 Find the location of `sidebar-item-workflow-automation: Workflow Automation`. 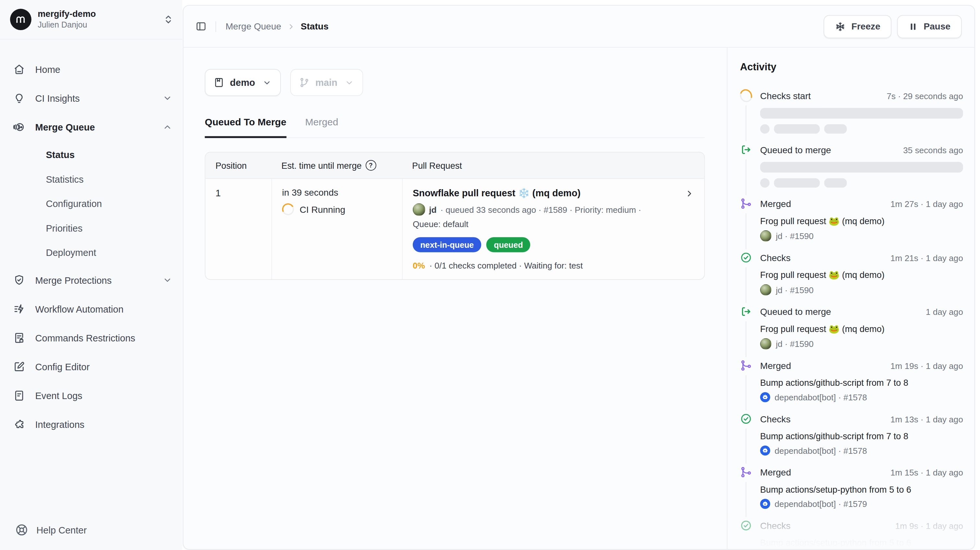

sidebar-item-workflow-automation: Workflow Automation is located at coordinates (92, 309).